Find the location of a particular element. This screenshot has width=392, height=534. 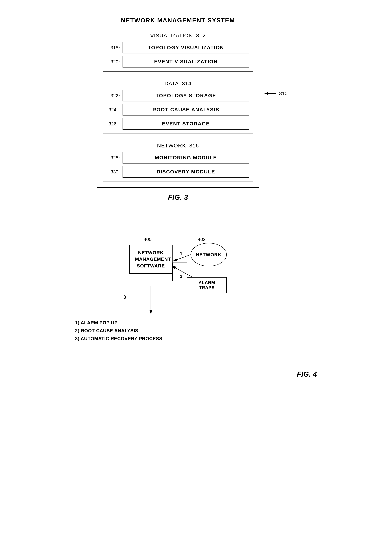

topology-storage-row: 322~ TOPOLOGY STORAGE is located at coordinates (178, 96).